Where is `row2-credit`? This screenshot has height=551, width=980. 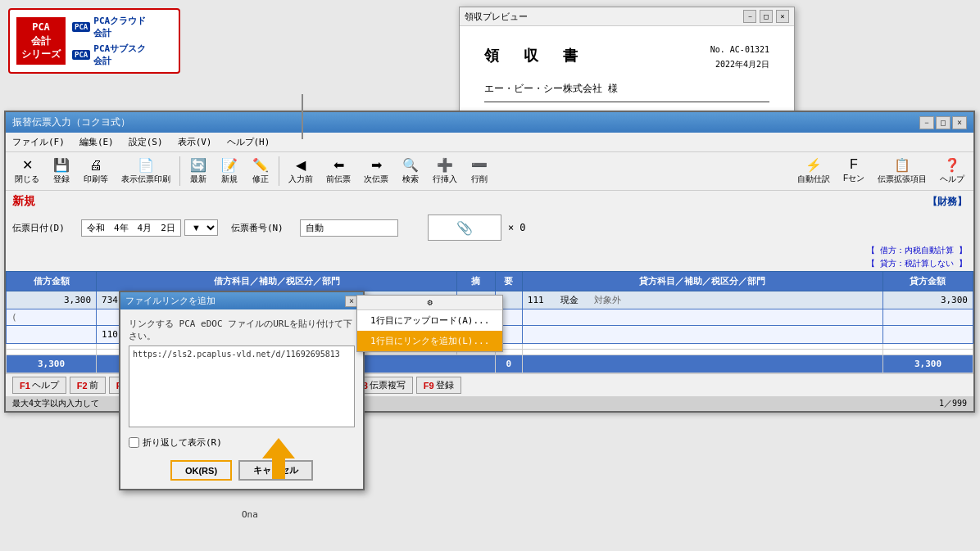
row2-credit is located at coordinates (702, 318).